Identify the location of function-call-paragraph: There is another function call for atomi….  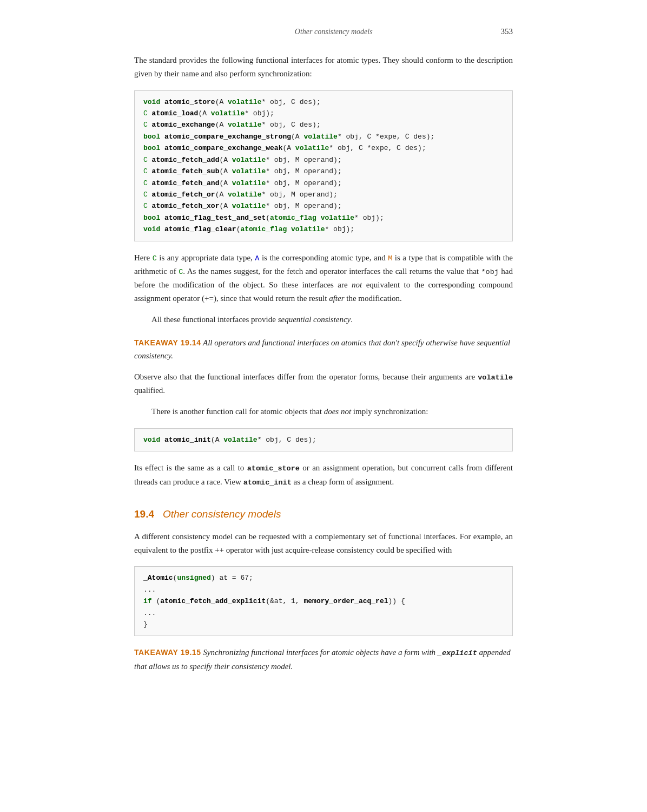
(332, 411).